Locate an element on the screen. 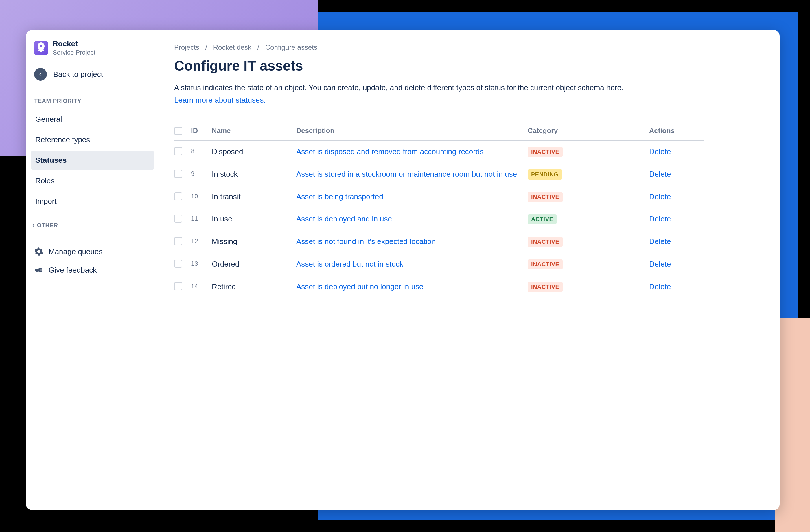 This screenshot has height=532, width=810. row-description-link: Asset is deployed and in use is located at coordinates (412, 219).